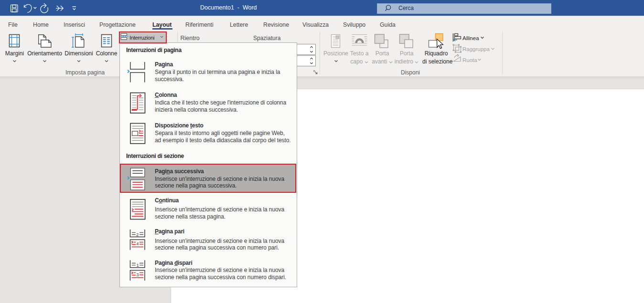  What do you see at coordinates (138, 243) in the screenshot?
I see `svg-text: 4` at bounding box center [138, 243].